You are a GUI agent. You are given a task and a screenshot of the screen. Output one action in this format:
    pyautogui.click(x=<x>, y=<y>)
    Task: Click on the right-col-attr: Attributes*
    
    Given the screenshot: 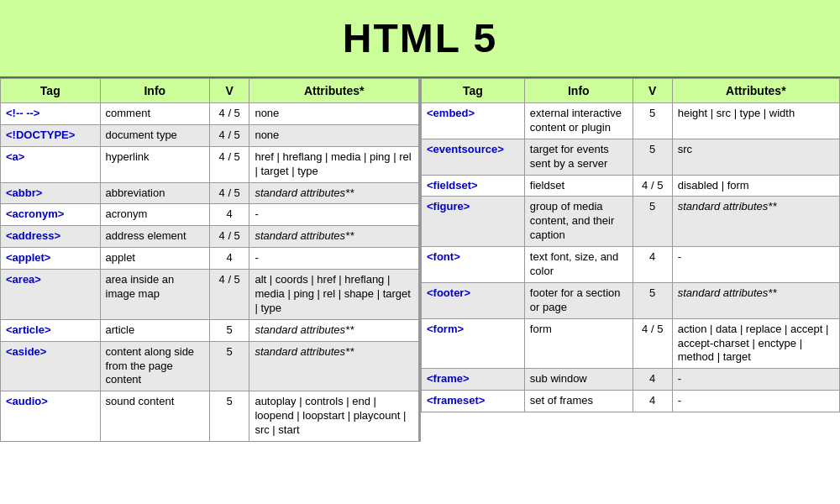 What is the action you would take?
    pyautogui.click(x=756, y=91)
    